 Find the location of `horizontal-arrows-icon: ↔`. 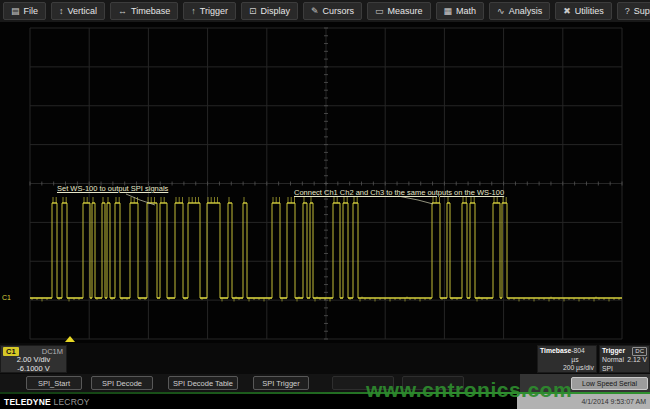

horizontal-arrows-icon: ↔ is located at coordinates (122, 12).